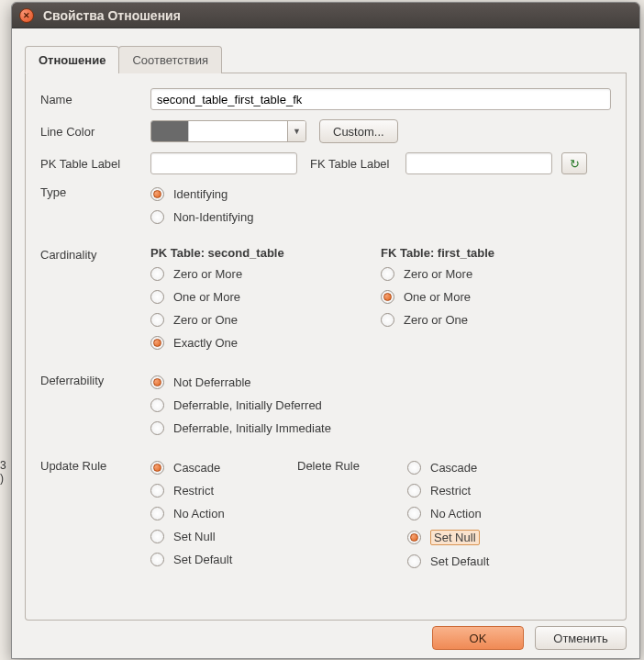 Image resolution: width=644 pixels, height=660 pixels. Describe the element at coordinates (224, 560) in the screenshot. I see `radio-update-set-default: Set Default` at that location.